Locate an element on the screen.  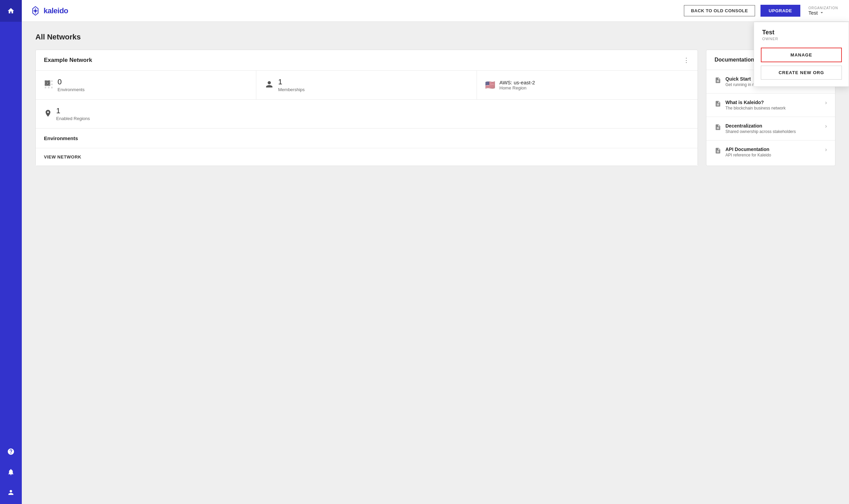
manage-org-button: MANAGE is located at coordinates (801, 55).